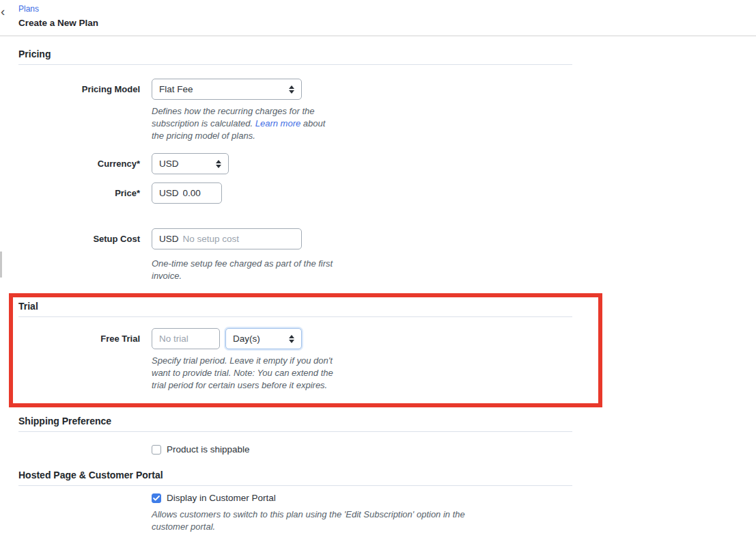  Describe the element at coordinates (199, 193) in the screenshot. I see `price-input` at that location.